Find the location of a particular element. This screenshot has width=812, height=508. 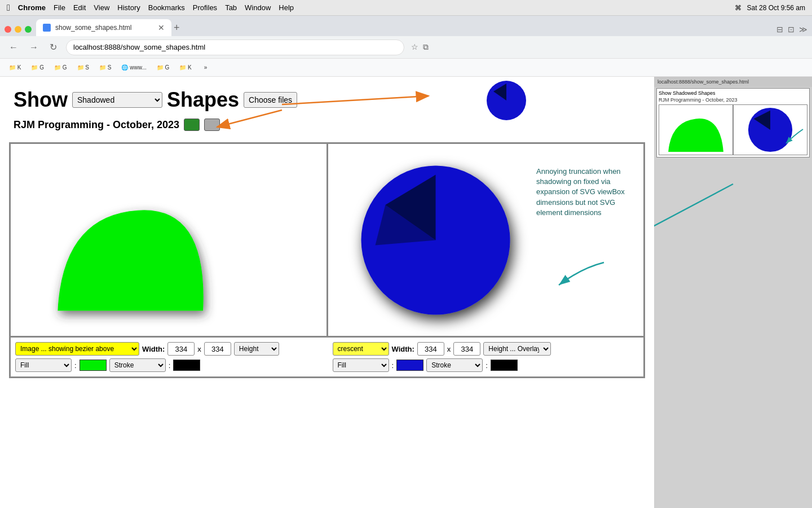

menu-bookmarks: Bookmarks is located at coordinates (167, 8).